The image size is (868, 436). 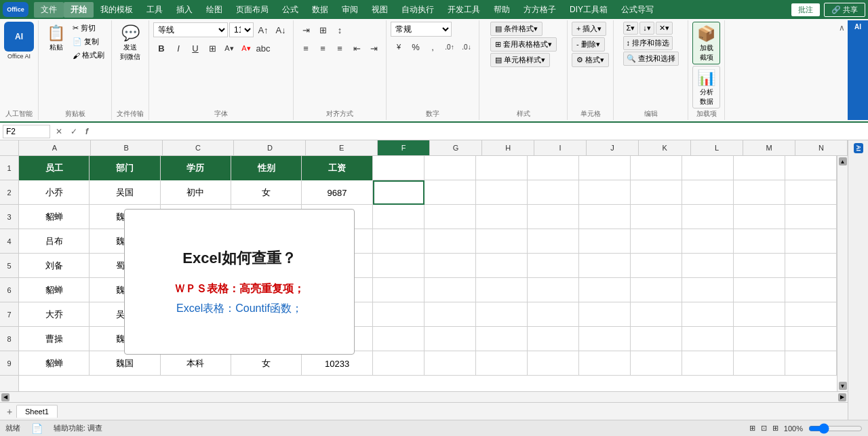 I want to click on fill-button: ↓▾, so click(x=647, y=28).